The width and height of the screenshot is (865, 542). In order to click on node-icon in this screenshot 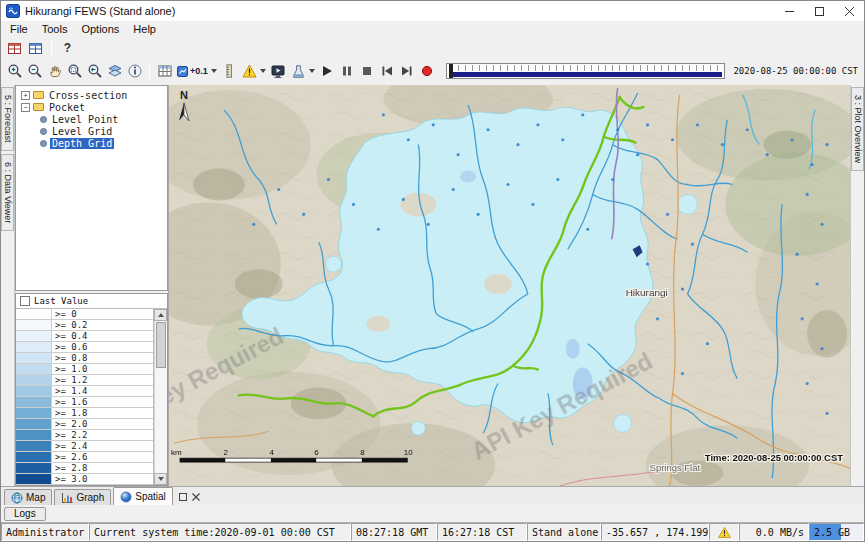, I will do `click(44, 120)`.